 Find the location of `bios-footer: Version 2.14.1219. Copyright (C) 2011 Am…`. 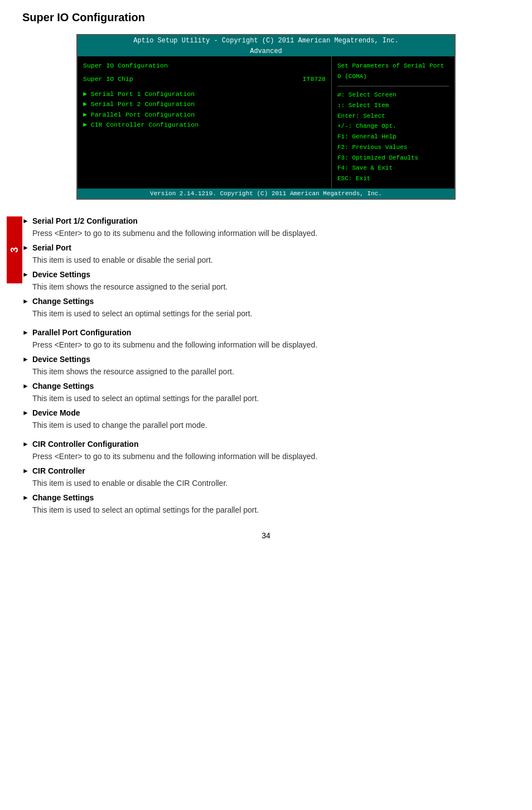

bios-footer: Version 2.14.1219. Copyright (C) 2011 Am… is located at coordinates (266, 194).